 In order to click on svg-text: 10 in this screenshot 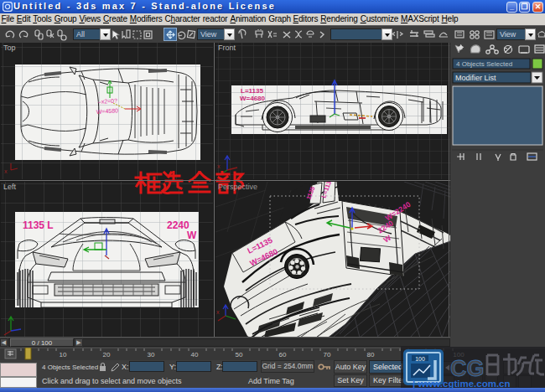, I will do `click(64, 355)`.